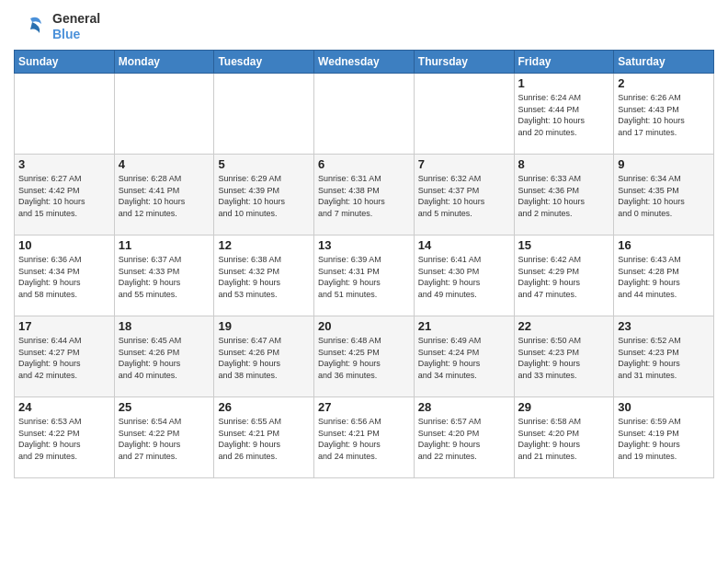  Describe the element at coordinates (264, 439) in the screenshot. I see `day-info: Sunrise: 6:55 AM Sunset: 4:21 PM Dayligh…` at that location.